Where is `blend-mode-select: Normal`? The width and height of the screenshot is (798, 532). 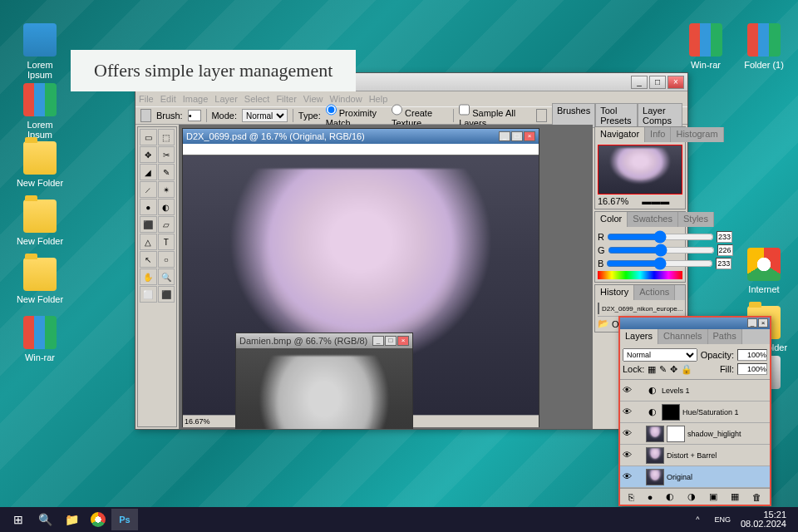 blend-mode-select: Normal is located at coordinates (660, 355).